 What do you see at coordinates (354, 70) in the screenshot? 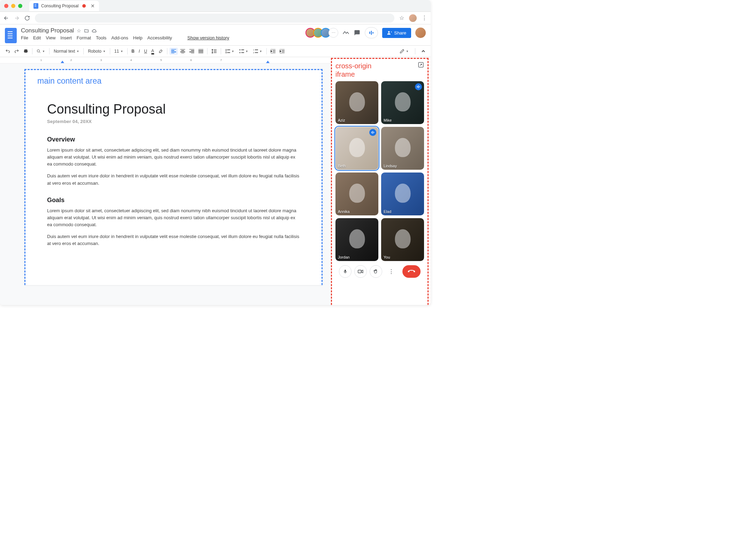
I see `annotation-iframe: cross-origin iframe` at bounding box center [354, 70].